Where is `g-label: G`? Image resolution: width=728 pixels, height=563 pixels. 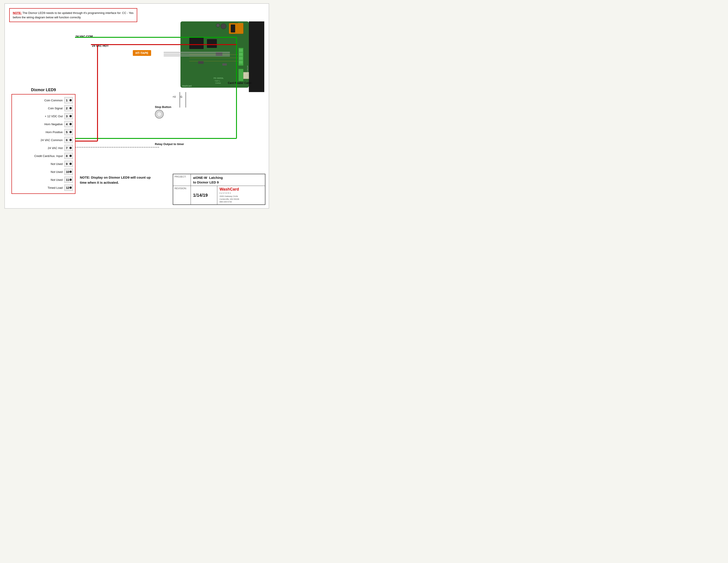 g-label: G is located at coordinates (181, 97).